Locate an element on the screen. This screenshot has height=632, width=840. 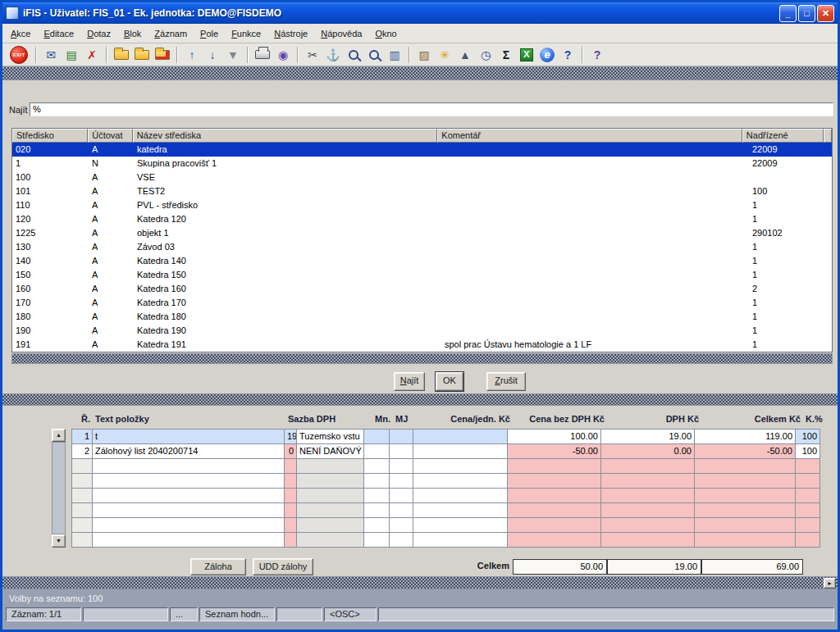
udd-zalohy-button: UDD zálohy is located at coordinates (283, 567).